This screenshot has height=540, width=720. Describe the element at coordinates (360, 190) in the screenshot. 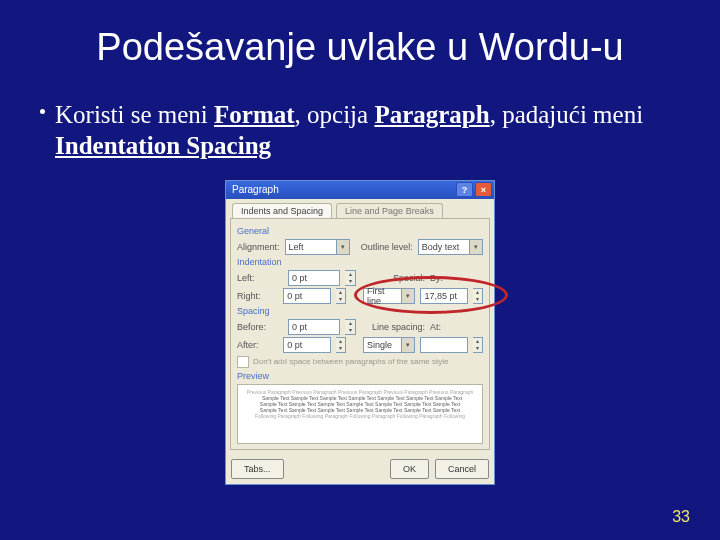

I see `dialog-titlebar: Paragraph ? ×` at that location.